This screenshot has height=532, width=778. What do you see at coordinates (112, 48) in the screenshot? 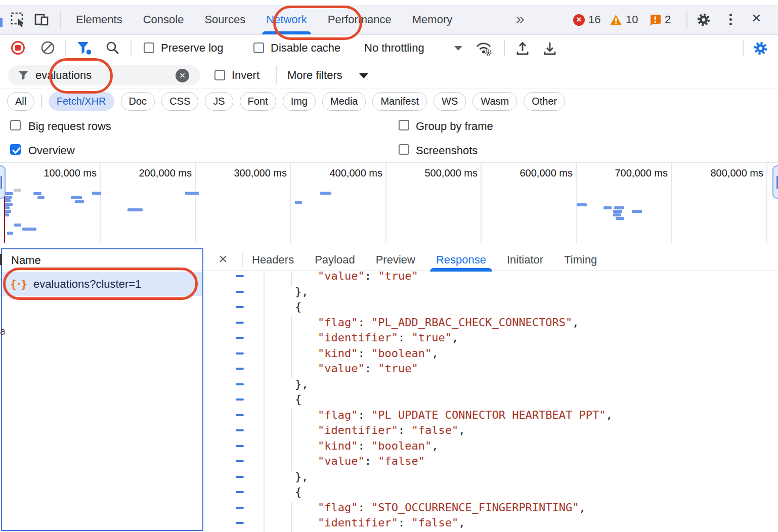
I see `search-icon` at bounding box center [112, 48].